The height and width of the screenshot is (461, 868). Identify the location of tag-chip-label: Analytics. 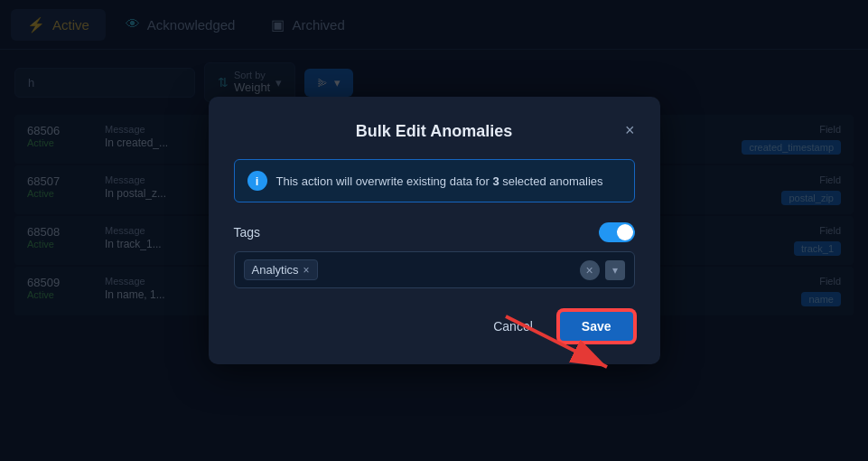
(275, 269).